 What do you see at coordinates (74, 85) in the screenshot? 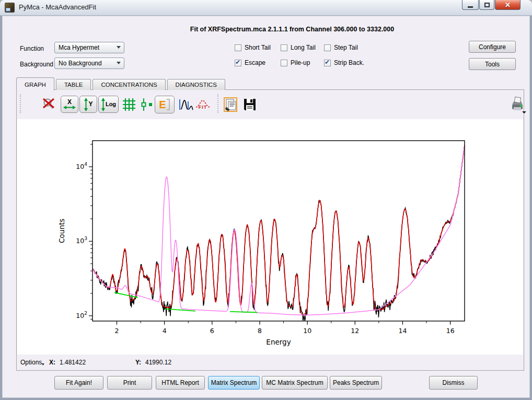
I see `tab-table: TABLE` at bounding box center [74, 85].